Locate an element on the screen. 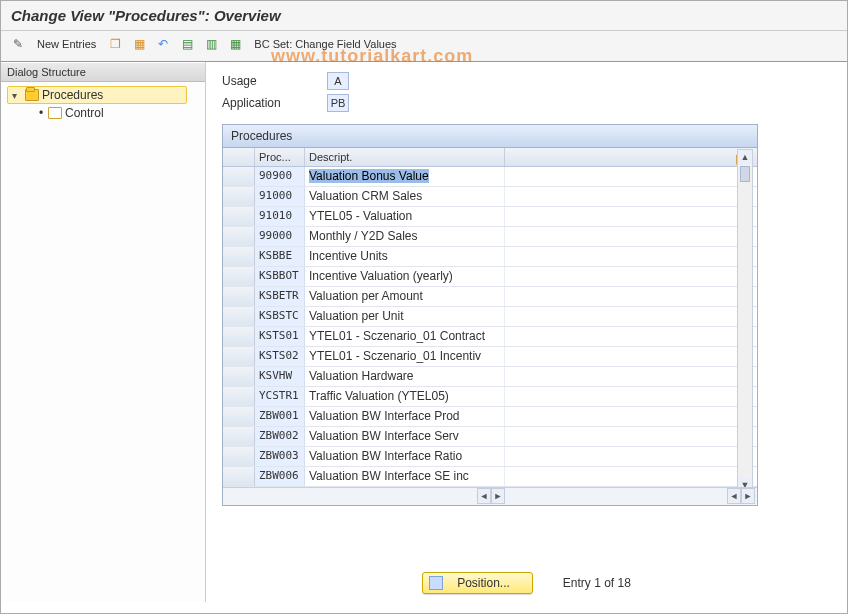 This screenshot has width=848, height=614. cell-proc: 91010 is located at coordinates (280, 216).